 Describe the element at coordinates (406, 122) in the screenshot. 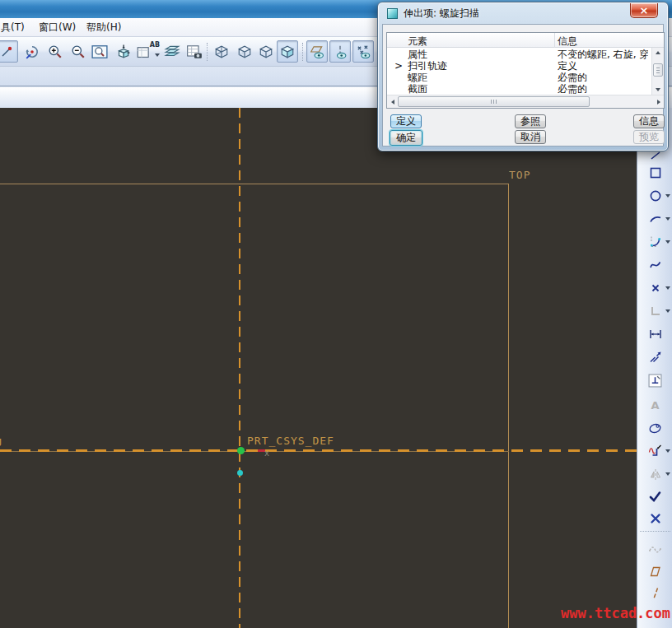

I see `define-button: 定义` at that location.